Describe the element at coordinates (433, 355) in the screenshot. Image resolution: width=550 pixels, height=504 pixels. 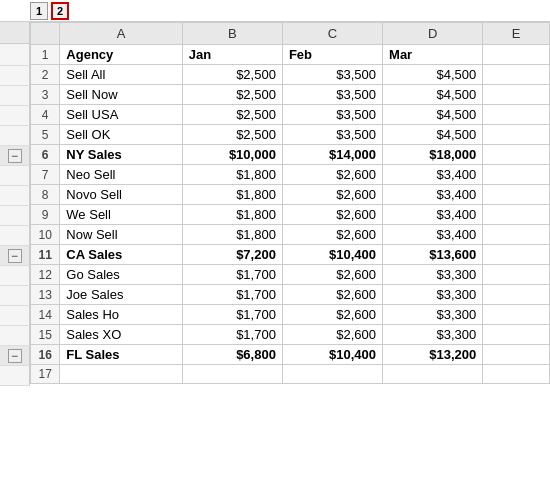
I see `cell-mar: $13,200` at that location.